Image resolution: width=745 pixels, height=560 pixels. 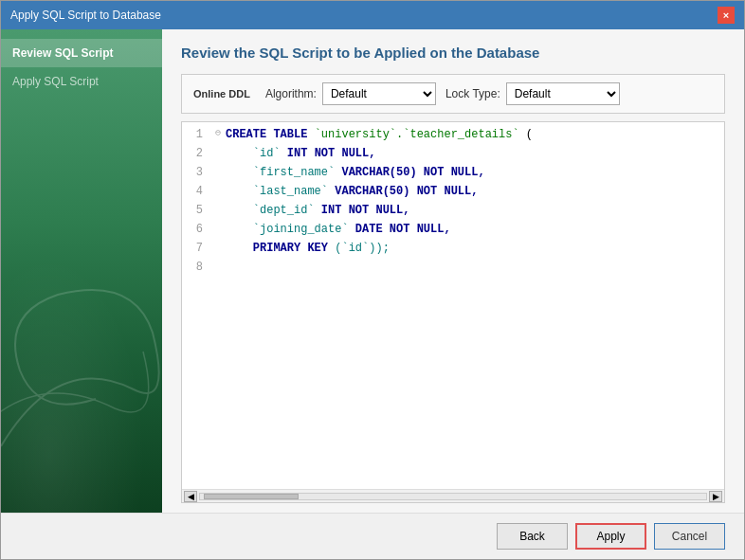 What do you see at coordinates (251, 497) in the screenshot?
I see `scroll-thumb` at bounding box center [251, 497].